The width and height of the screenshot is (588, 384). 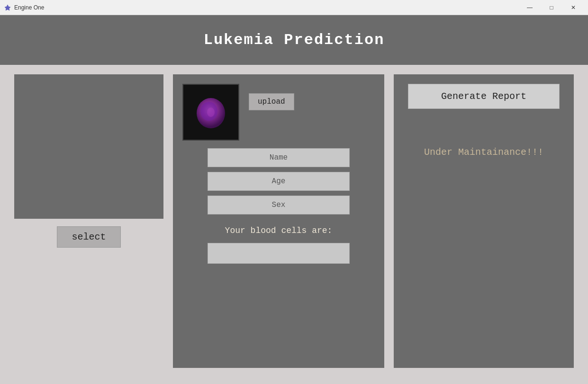 I want to click on generate-report-button: Generate Report, so click(x=484, y=97).